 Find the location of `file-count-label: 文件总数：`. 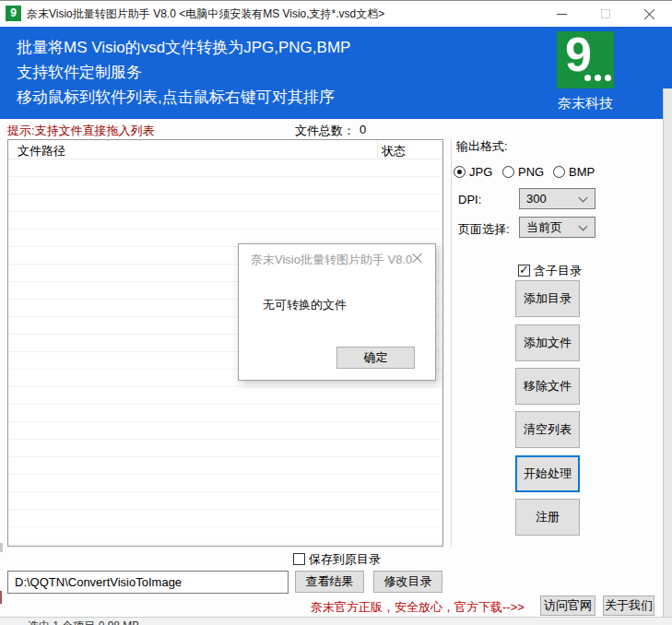

file-count-label: 文件总数： is located at coordinates (324, 131).